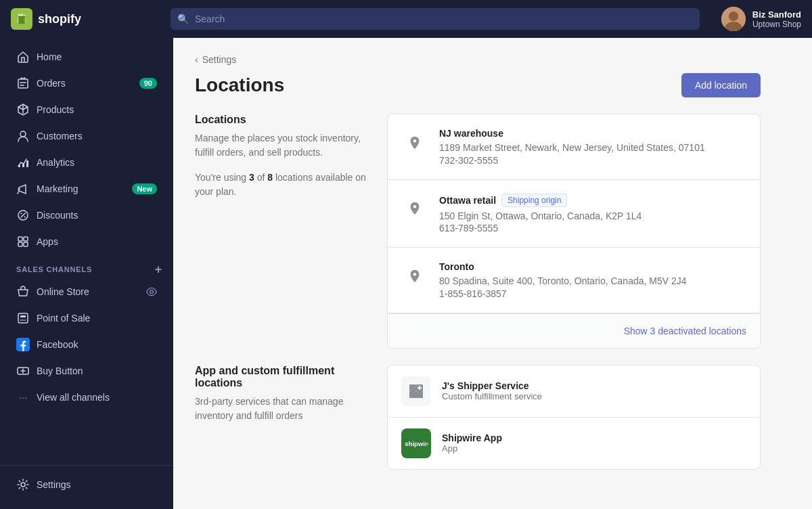 Image resolution: width=812 pixels, height=509 pixels. Describe the element at coordinates (777, 19) in the screenshot. I see `user-info: Biz Sanford Uptown Shop` at that location.